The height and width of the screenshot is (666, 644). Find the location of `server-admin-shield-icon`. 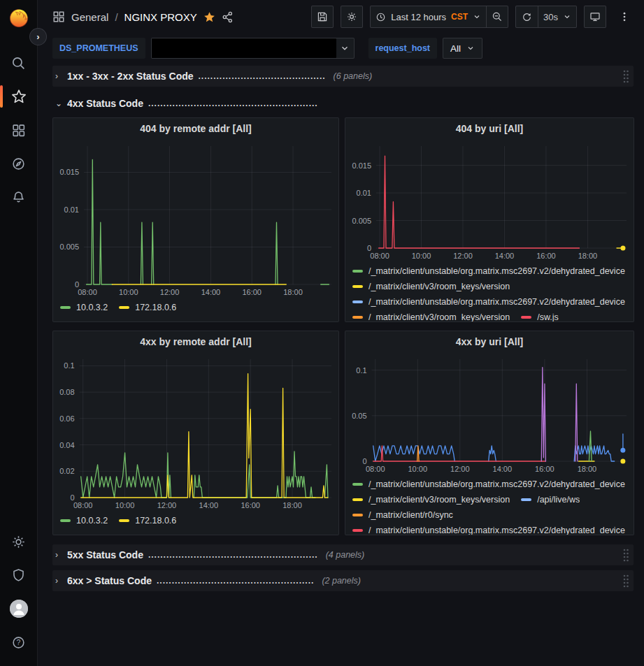

server-admin-shield-icon is located at coordinates (19, 575).